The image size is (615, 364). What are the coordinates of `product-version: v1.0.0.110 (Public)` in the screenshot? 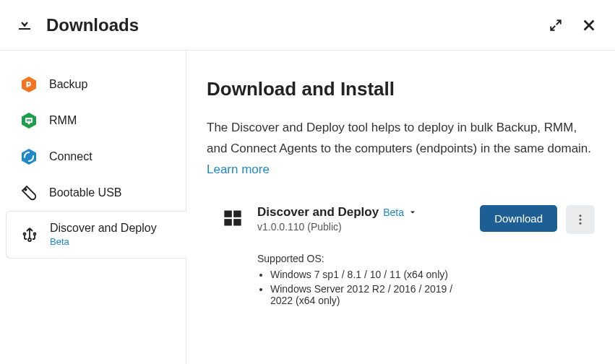 It's located at (361, 227).